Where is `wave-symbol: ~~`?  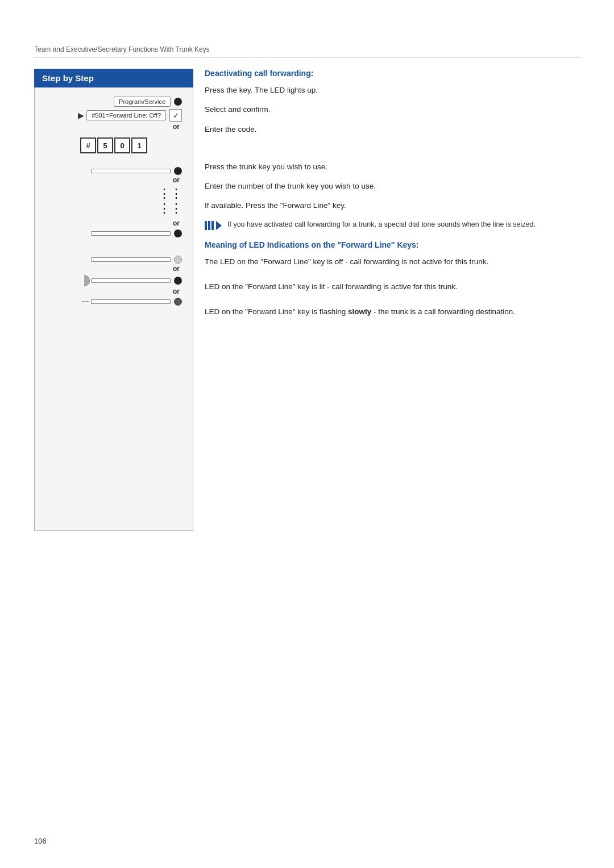
wave-symbol: ~~ is located at coordinates (86, 302).